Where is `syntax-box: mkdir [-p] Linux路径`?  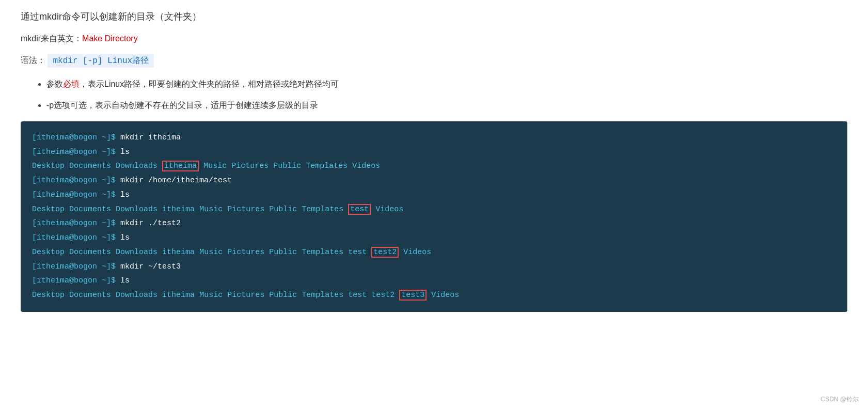
syntax-box: mkdir [-p] Linux路径 is located at coordinates (101, 61).